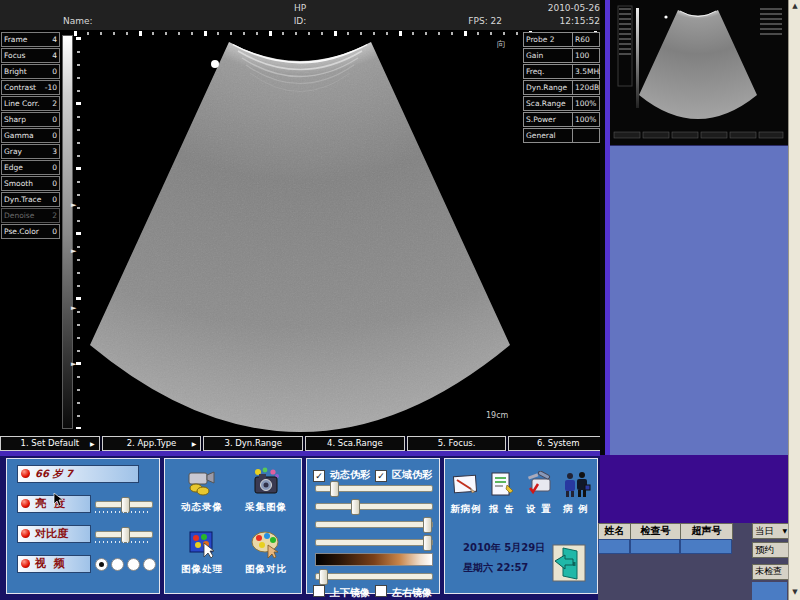 This screenshot has width=800, height=600. I want to click on general-row: General, so click(562, 136).